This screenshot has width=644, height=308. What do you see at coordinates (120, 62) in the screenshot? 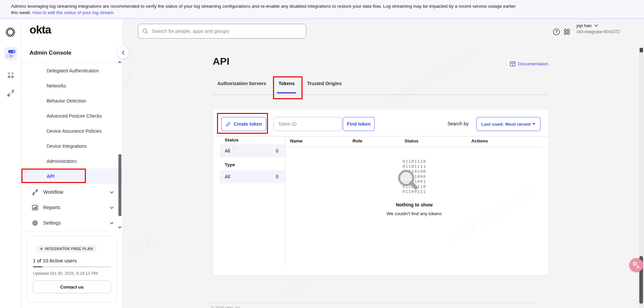
I see `sidebar-scroll-up-arrow` at bounding box center [120, 62].